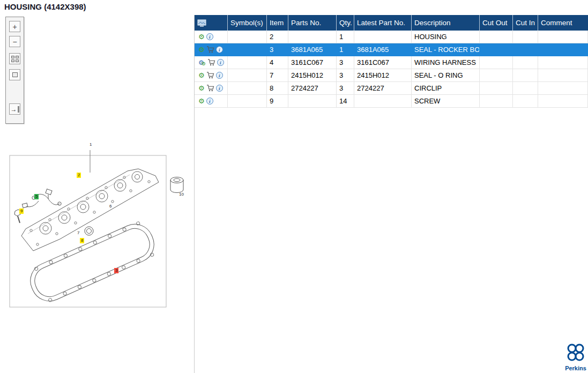 Image resolution: width=588 pixels, height=373 pixels. I want to click on row-actions: ⚙⚙ i, so click(211, 63).